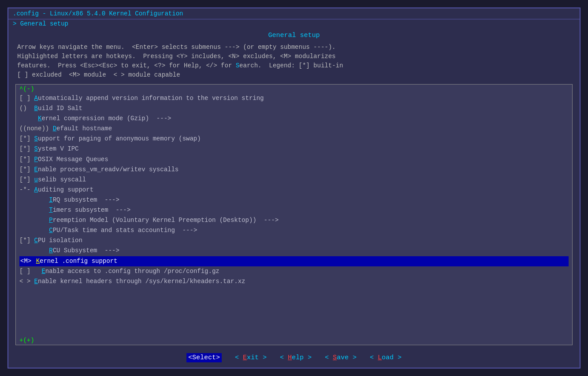  I want to click on save-button: < Save >, so click(341, 358).